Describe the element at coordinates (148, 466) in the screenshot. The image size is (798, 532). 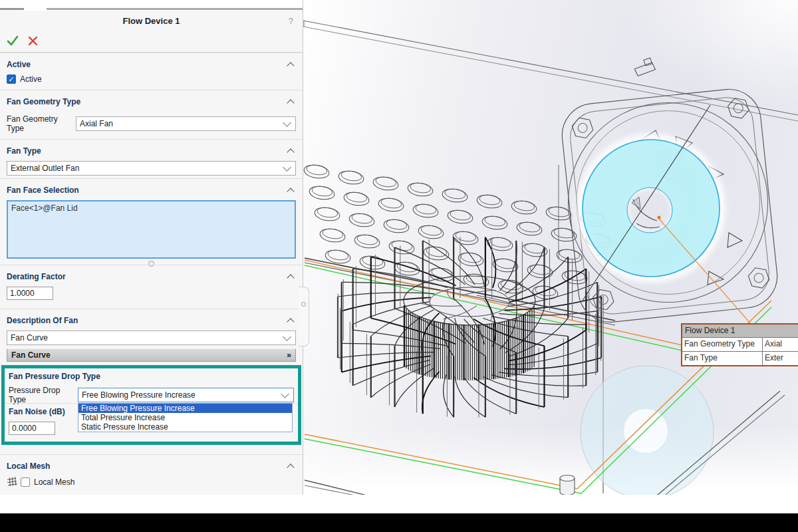
I see `section-title-local-mesh: Local Mesh` at that location.